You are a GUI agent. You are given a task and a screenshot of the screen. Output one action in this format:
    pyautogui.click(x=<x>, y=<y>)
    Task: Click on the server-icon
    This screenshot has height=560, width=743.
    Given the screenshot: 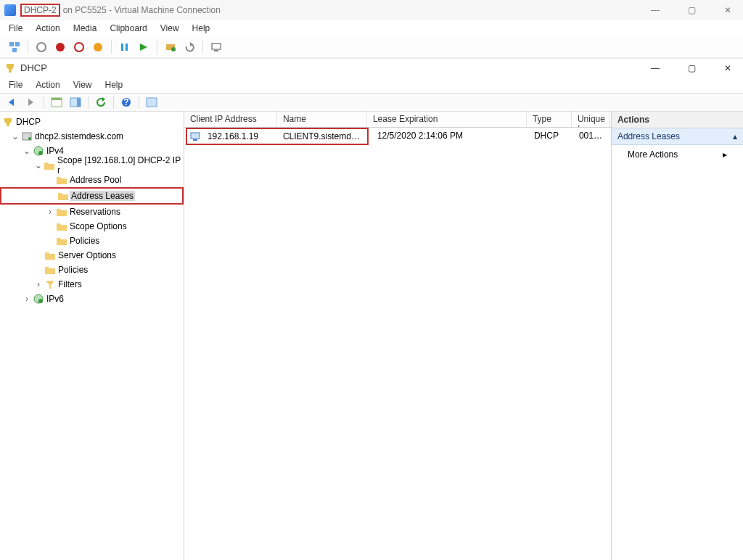 What is the action you would take?
    pyautogui.click(x=27, y=136)
    